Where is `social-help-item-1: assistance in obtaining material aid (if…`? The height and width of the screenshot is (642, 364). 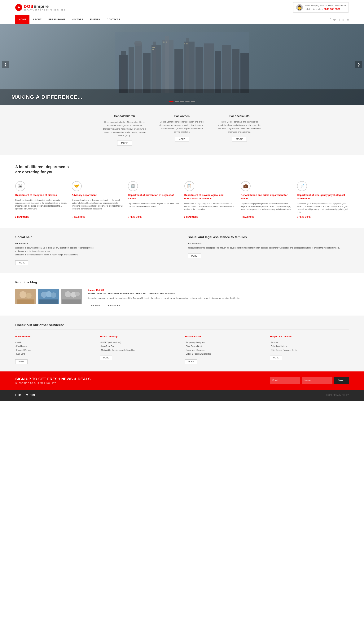
social-help-item-1: assistance in obtaining material aid (if… is located at coordinates (96, 248).